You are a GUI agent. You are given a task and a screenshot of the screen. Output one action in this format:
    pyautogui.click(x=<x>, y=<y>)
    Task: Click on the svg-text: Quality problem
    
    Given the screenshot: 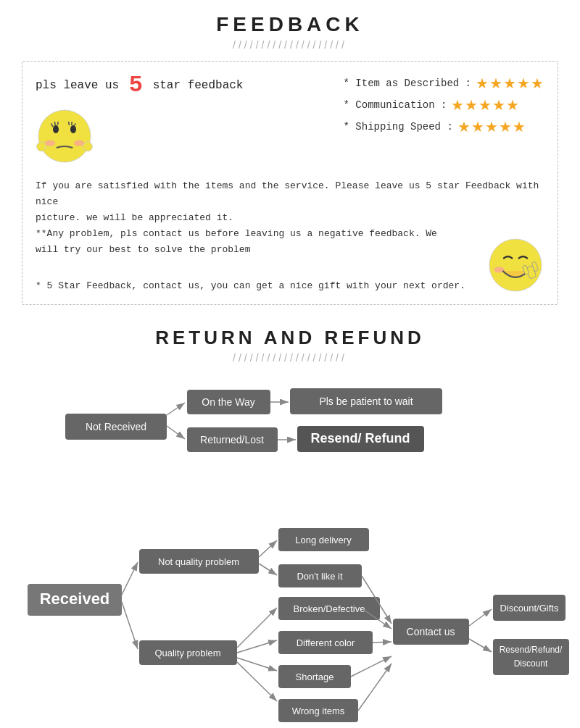 What is the action you would take?
    pyautogui.click(x=187, y=653)
    